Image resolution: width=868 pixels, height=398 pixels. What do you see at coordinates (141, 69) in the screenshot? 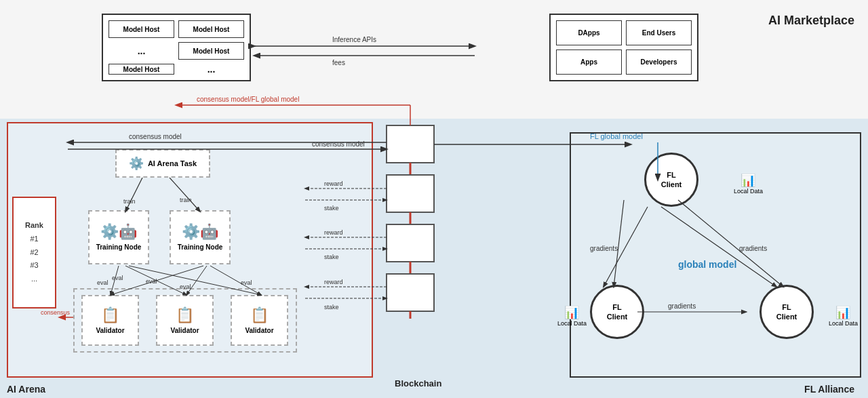
I see `model-host-4: Model Host` at bounding box center [141, 69].